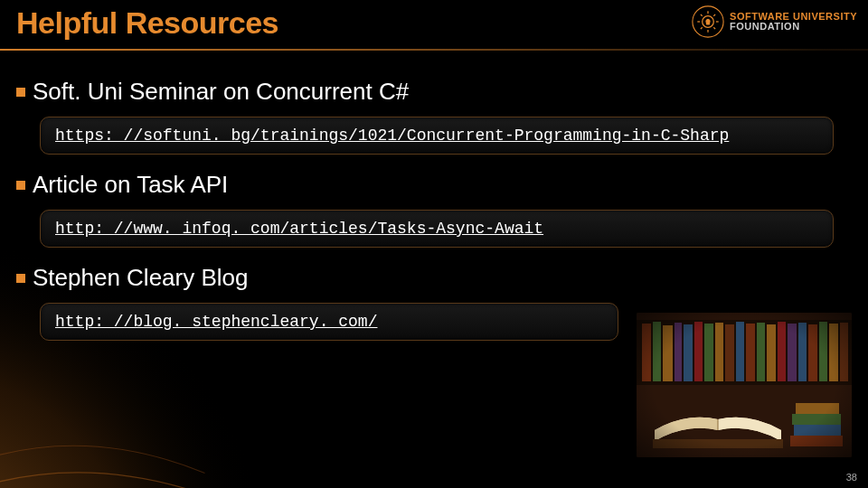 The image size is (868, 488). I want to click on brand-line2: FOUNDATION, so click(794, 27).